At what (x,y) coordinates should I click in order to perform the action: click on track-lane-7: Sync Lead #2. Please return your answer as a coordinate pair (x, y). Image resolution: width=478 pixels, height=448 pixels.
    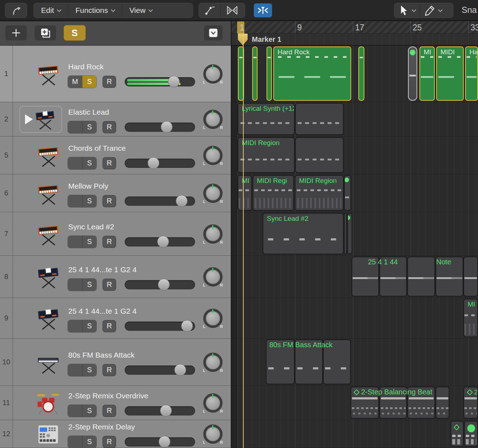
    Looking at the image, I should click on (355, 234).